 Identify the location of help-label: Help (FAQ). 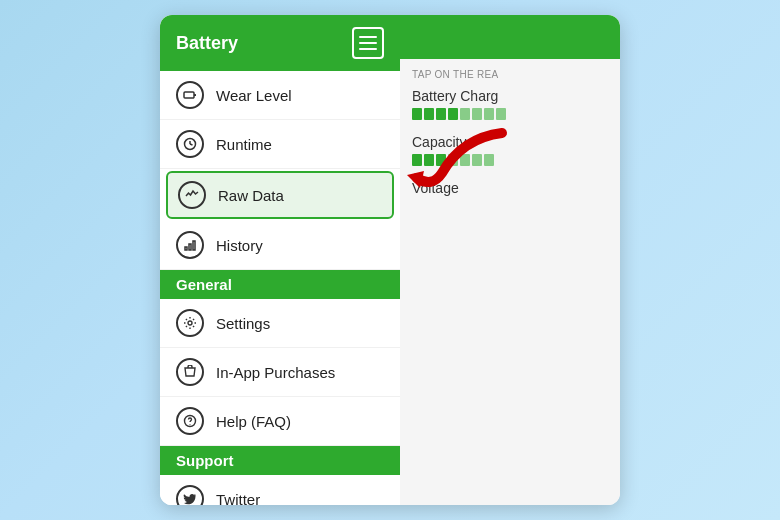
(254, 422).